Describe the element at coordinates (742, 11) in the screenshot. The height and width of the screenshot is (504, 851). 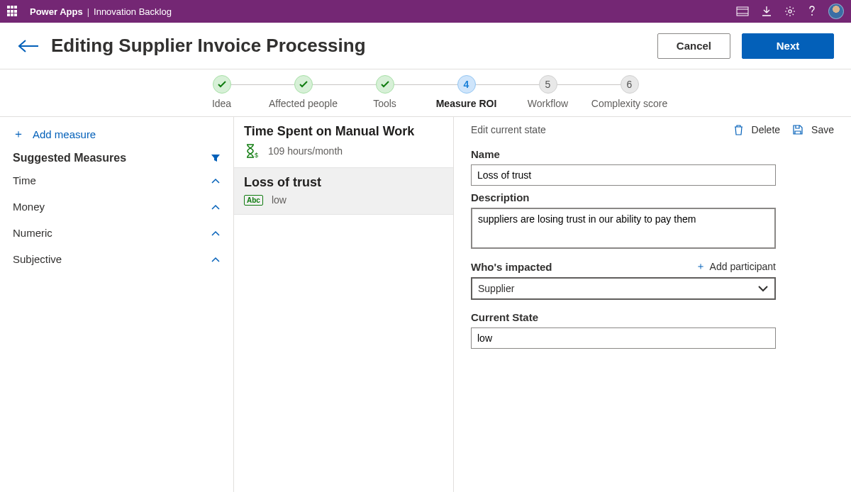
I see `fit-icon` at that location.